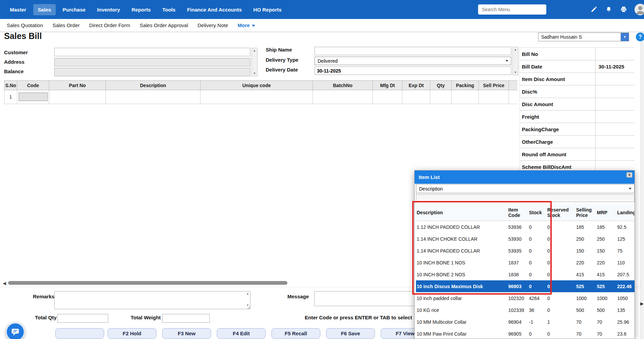 The height and width of the screenshot is (339, 644). What do you see at coordinates (413, 51) in the screenshot?
I see `ship-name-input` at bounding box center [413, 51].